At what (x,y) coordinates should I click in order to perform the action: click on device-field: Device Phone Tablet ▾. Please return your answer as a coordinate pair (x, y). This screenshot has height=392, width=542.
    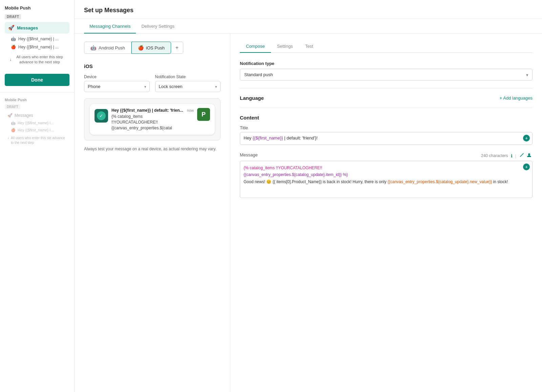
    Looking at the image, I should click on (117, 83).